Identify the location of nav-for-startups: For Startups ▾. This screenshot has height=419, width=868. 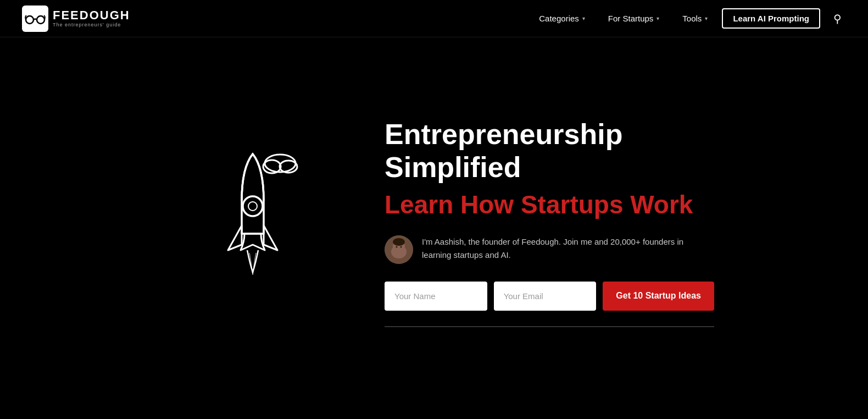
(634, 19).